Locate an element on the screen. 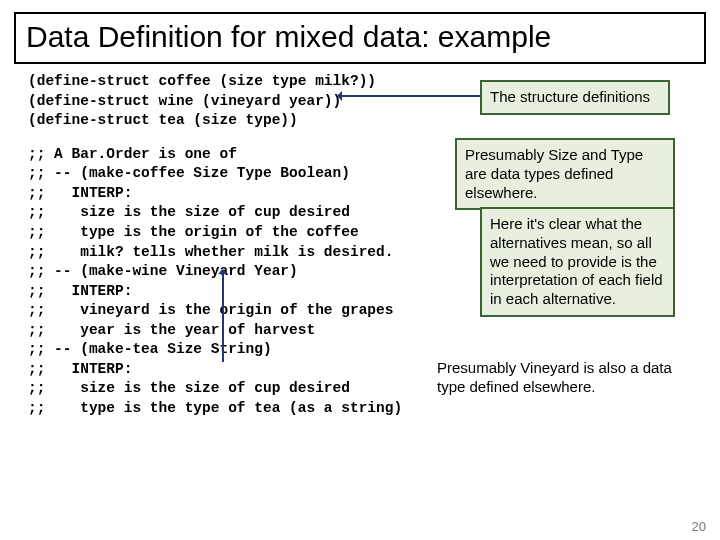 The height and width of the screenshot is (540, 720). callout-text: Presumably Size and Type are data types … is located at coordinates (554, 174).